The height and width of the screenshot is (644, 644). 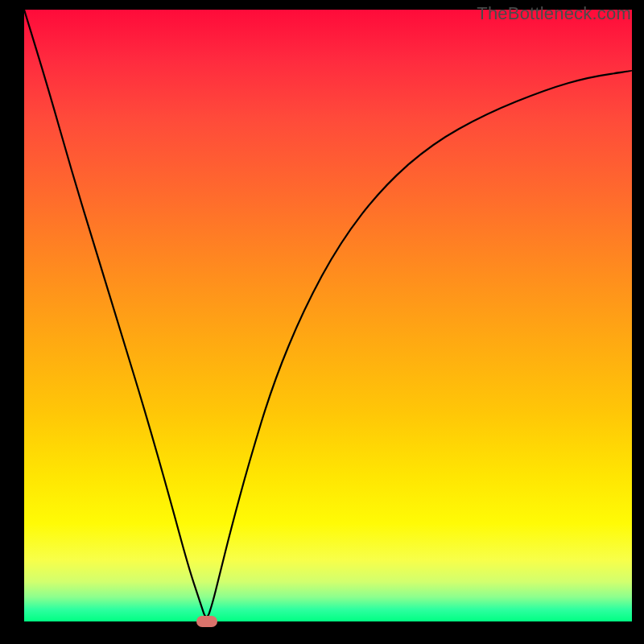 I want to click on watermark-text: TheBottleneck.com, so click(x=554, y=14).